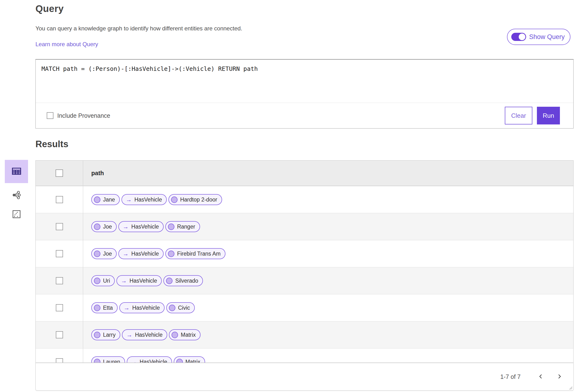 The height and width of the screenshot is (392, 575). Describe the element at coordinates (187, 281) in the screenshot. I see `entity-label: Silverado` at that location.